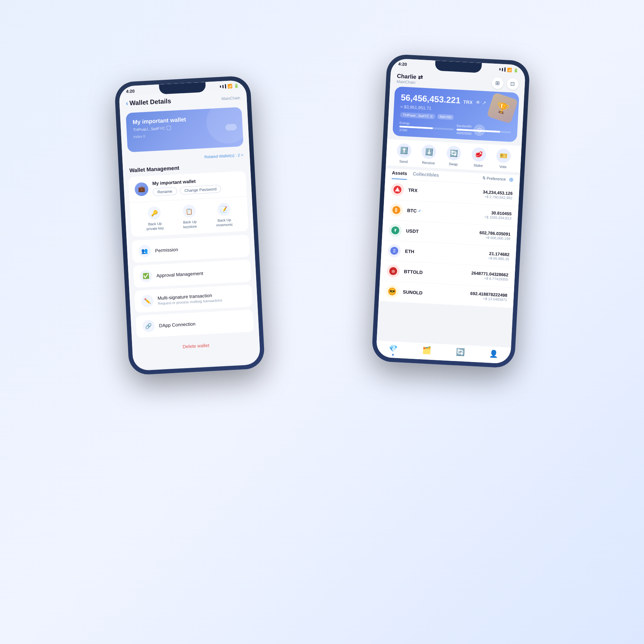 Image resolution: width=644 pixels, height=644 pixels. I want to click on nav-history-icon: 🔄, so click(460, 352).